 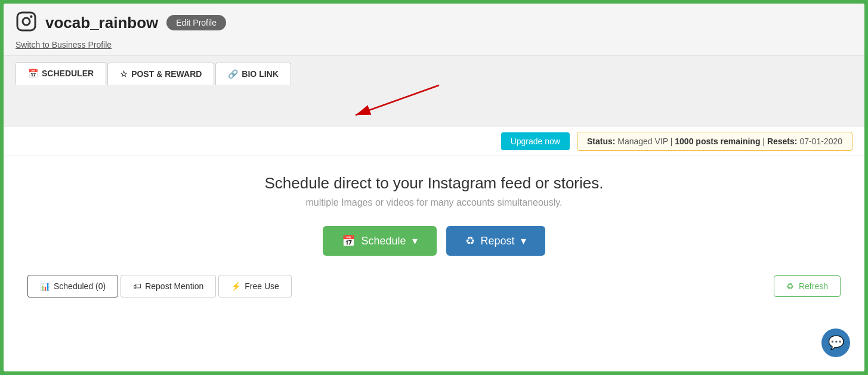 What do you see at coordinates (233, 74) in the screenshot?
I see `link-icon: 🔗` at bounding box center [233, 74].